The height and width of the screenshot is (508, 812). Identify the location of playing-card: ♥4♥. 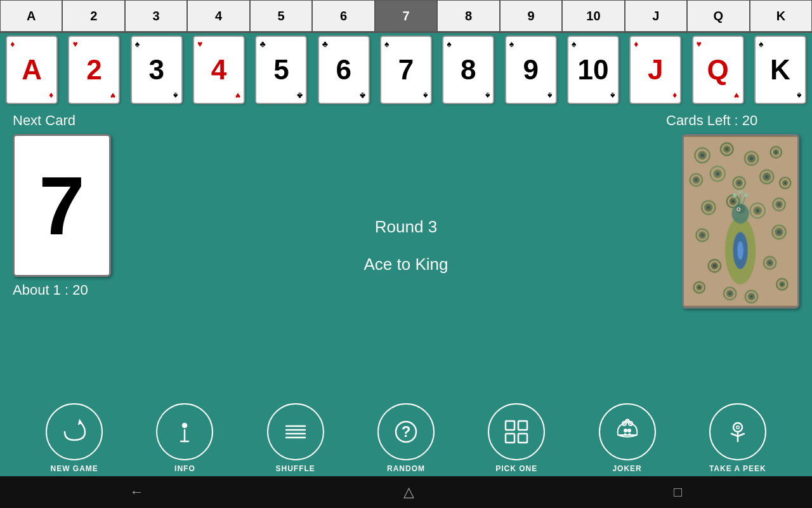
(219, 70).